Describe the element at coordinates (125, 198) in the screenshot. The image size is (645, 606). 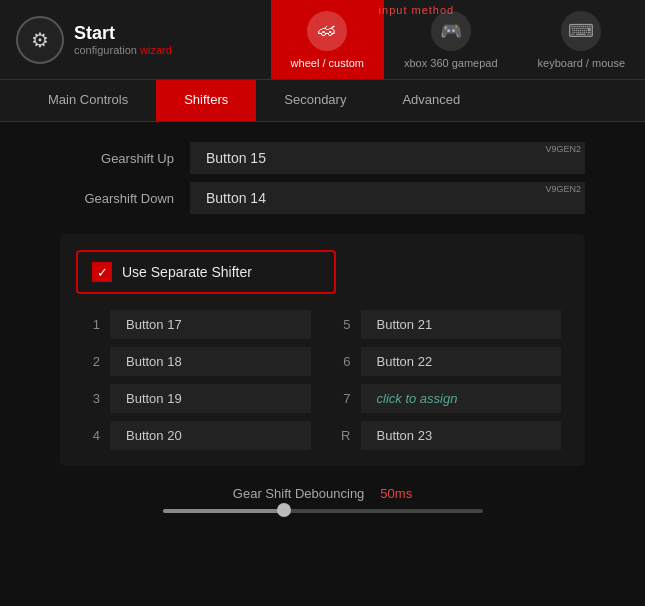
I see `gearshift-down-label: Gearshift Down` at that location.